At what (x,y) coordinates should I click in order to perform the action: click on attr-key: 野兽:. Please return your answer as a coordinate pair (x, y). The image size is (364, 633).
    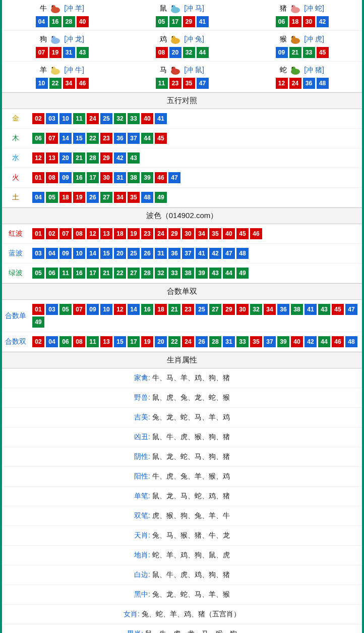
    Looking at the image, I should click on (143, 397).